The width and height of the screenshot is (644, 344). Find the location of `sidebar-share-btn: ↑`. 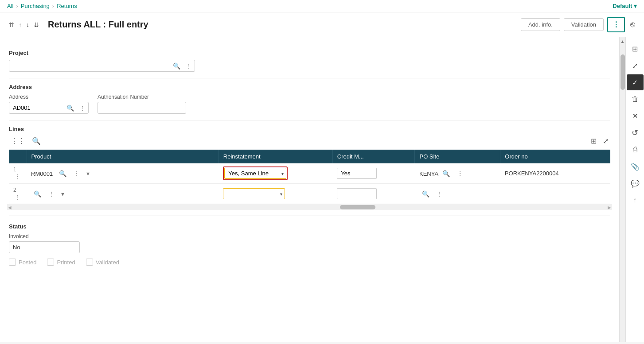

sidebar-share-btn: ↑ is located at coordinates (635, 200).